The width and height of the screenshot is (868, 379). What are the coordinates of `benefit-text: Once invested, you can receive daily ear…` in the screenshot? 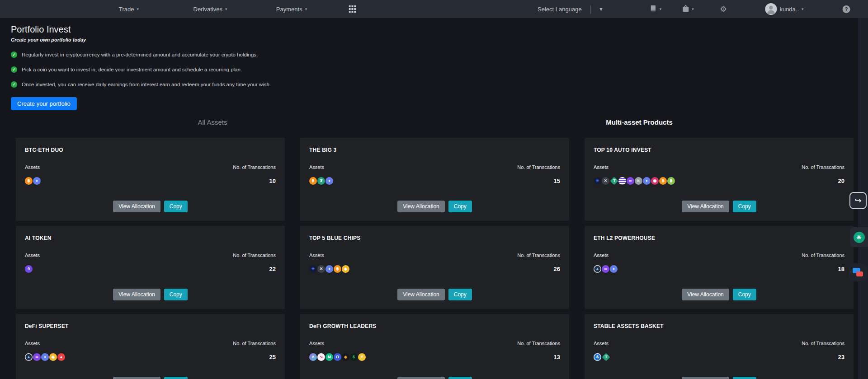 It's located at (146, 84).